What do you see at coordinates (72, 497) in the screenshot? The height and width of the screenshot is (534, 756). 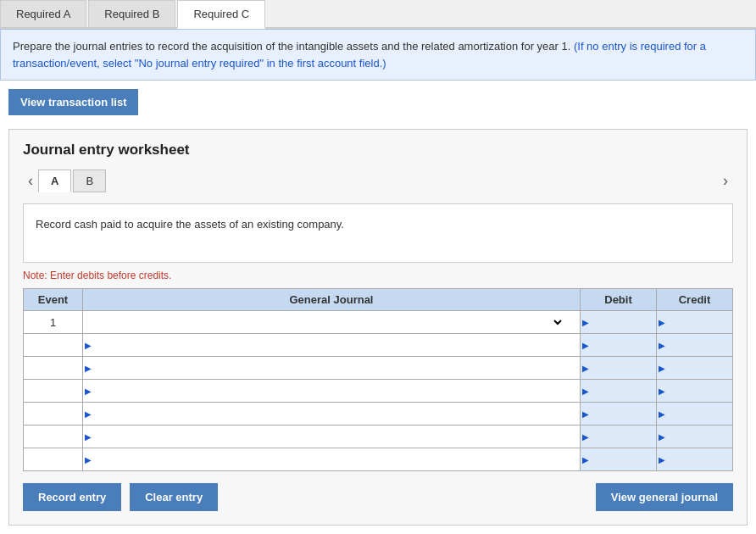 I see `record-entry-button: Record entry` at bounding box center [72, 497].